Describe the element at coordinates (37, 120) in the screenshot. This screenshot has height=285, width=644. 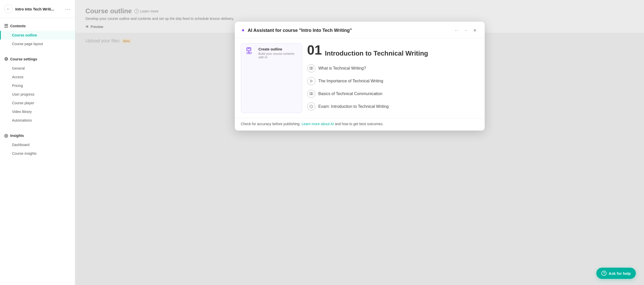
I see `sidebar-item-automations: Automations` at that location.